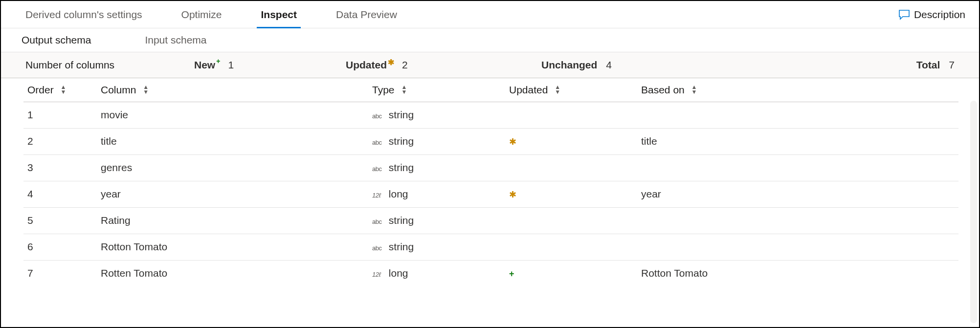 This screenshot has width=980, height=328. I want to click on col-header-type-label: Type, so click(383, 90).